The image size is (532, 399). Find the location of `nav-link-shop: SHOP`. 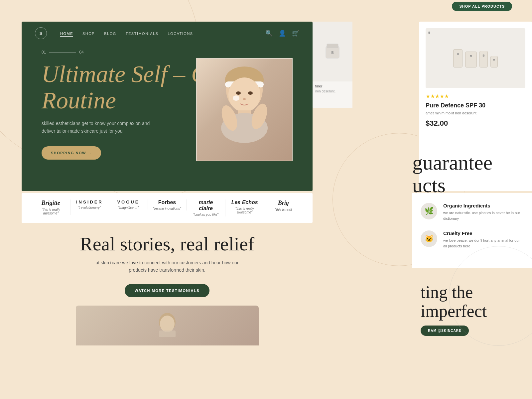

nav-link-shop: SHOP is located at coordinates (88, 34).